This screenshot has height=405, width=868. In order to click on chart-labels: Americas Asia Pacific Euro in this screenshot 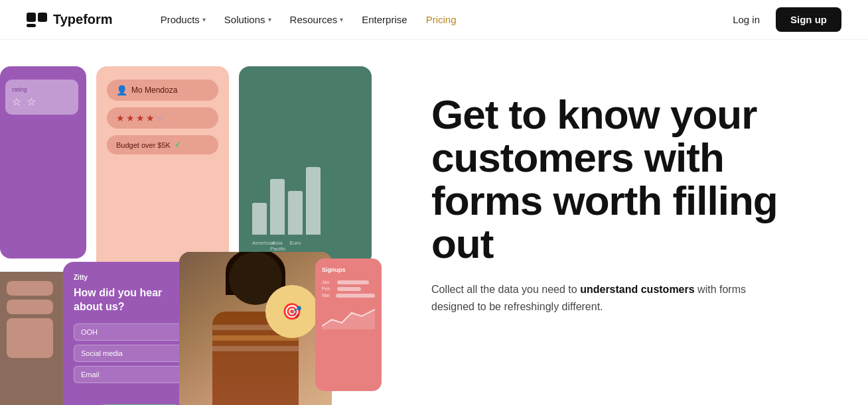, I will do `click(305, 246)`.